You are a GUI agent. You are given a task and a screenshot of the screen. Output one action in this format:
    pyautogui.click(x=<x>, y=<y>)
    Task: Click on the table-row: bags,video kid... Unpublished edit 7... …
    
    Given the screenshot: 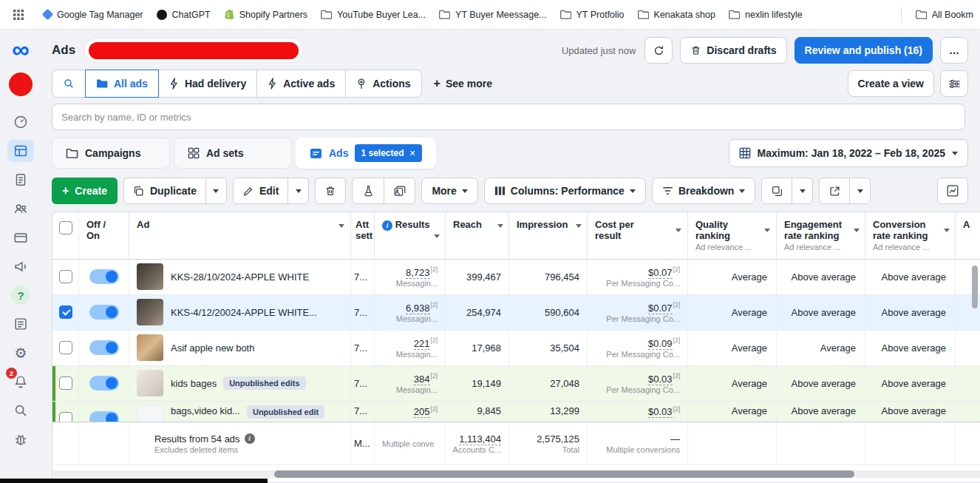 What is the action you would take?
    pyautogui.click(x=516, y=412)
    